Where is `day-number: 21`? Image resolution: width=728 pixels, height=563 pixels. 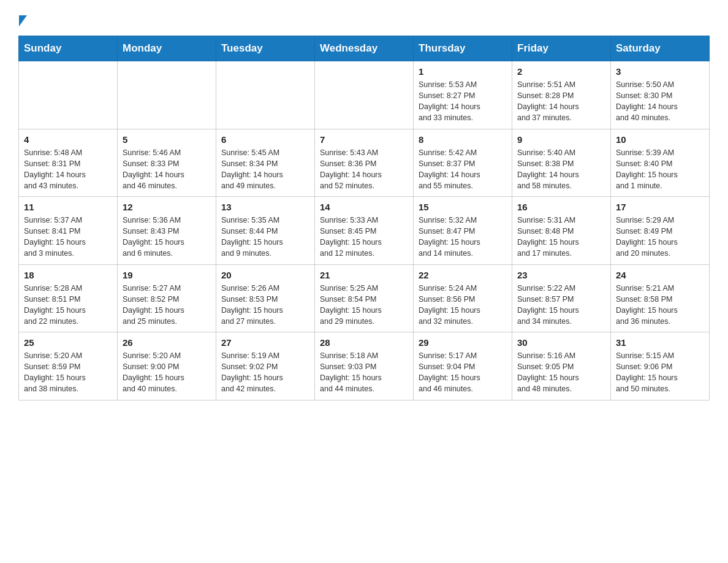 day-number: 21 is located at coordinates (364, 275).